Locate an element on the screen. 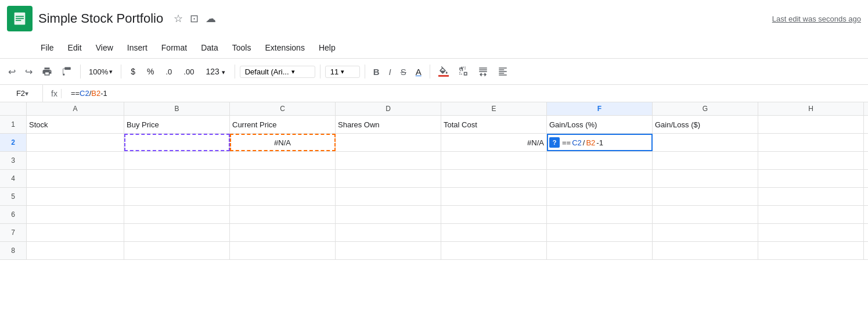 The image size is (868, 332). cell-c5 is located at coordinates (283, 197).